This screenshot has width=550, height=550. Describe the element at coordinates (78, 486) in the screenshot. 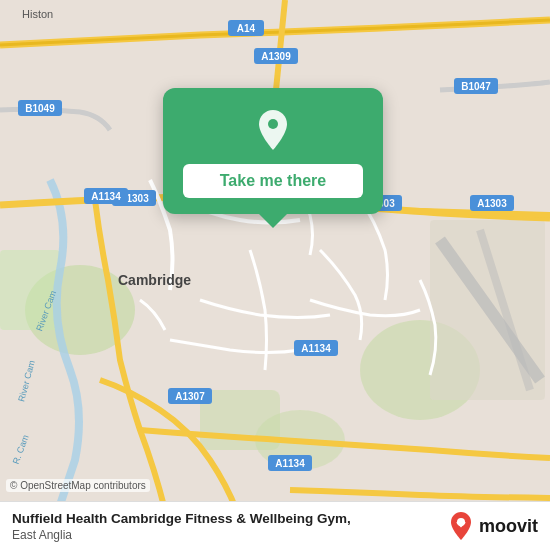

I see `osm-attribution: © OpenStreetMap contributors` at that location.